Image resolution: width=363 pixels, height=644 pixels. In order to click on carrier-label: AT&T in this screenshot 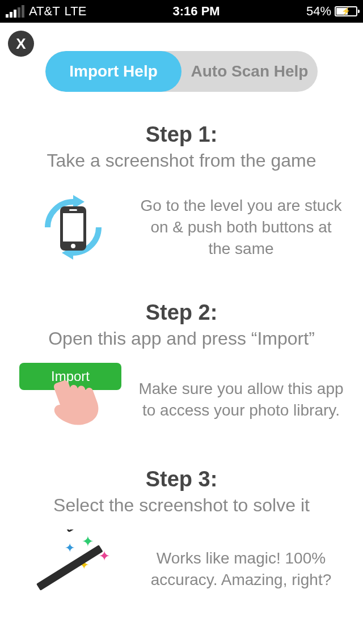, I will do `click(44, 11)`.